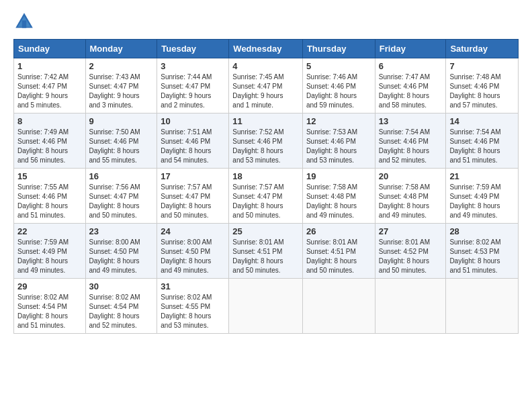 This screenshot has width=532, height=411. Describe the element at coordinates (410, 196) in the screenshot. I see `day-cell-20: 20Sunrise: 7:58 AMSunset: 4:48 PMDayligh…` at that location.